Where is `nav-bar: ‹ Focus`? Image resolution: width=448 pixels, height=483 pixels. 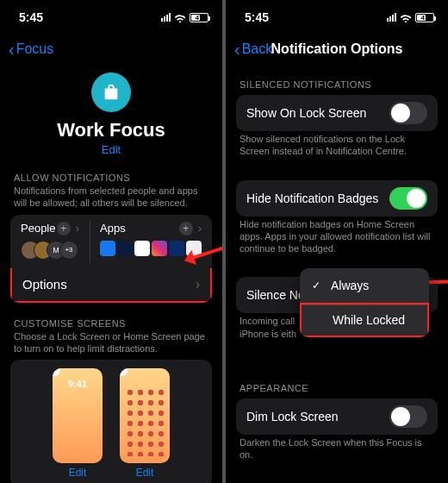 nav-bar: ‹ Focus is located at coordinates (111, 49).